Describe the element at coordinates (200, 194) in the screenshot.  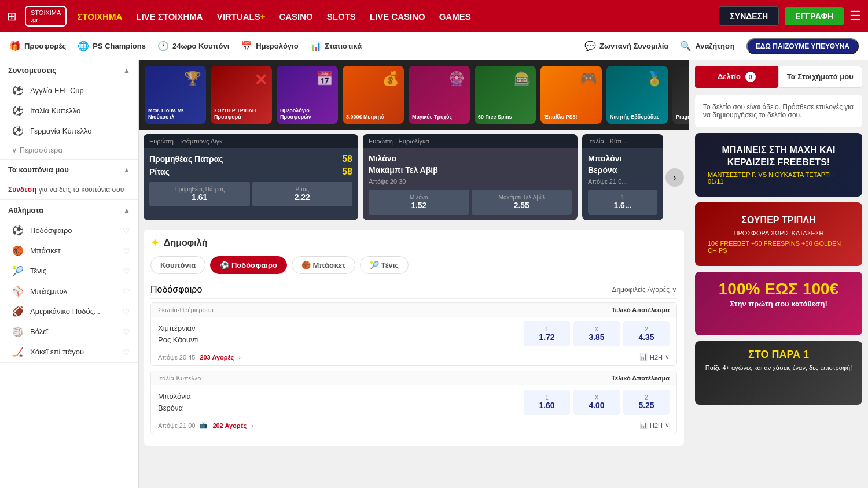
I see `lm1-odd1: Προμηθέας Πάτρας 1.61` at that location.